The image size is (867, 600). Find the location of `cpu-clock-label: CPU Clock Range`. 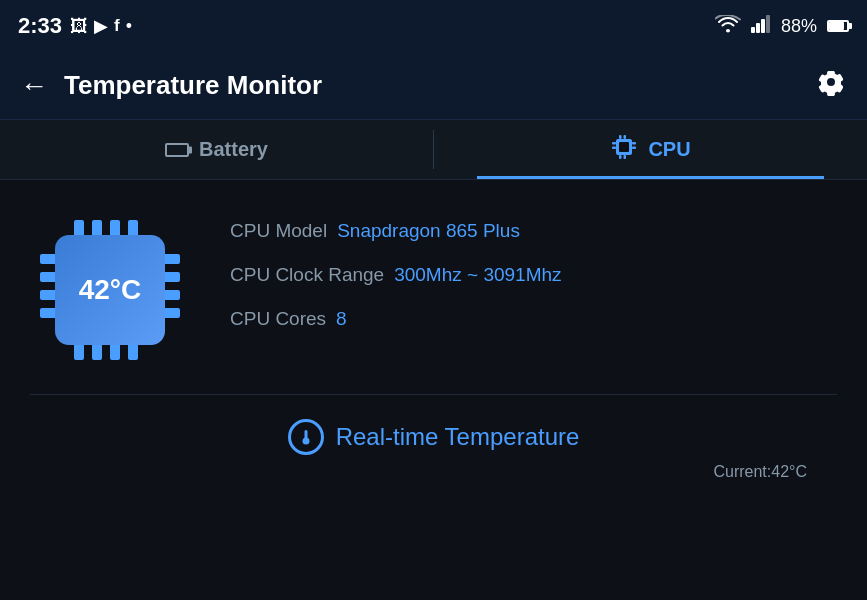

cpu-clock-label: CPU Clock Range is located at coordinates (307, 275).